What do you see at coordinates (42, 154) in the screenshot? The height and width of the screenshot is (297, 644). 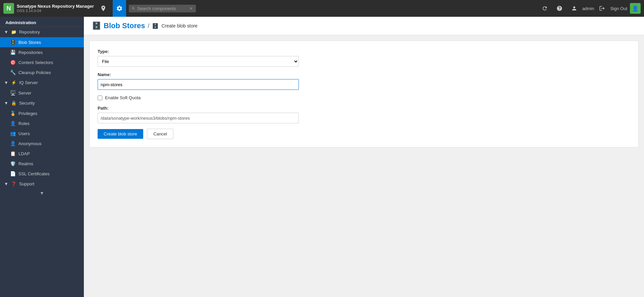 I see `sidebar-item-ldap: 📋 LDAP` at bounding box center [42, 154].